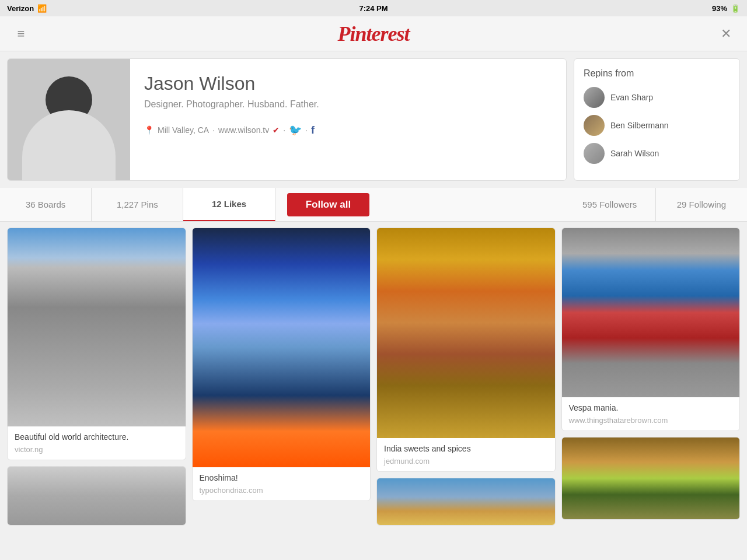 This screenshot has height=560, width=747. What do you see at coordinates (466, 333) in the screenshot?
I see `pin-image-spices` at bounding box center [466, 333].